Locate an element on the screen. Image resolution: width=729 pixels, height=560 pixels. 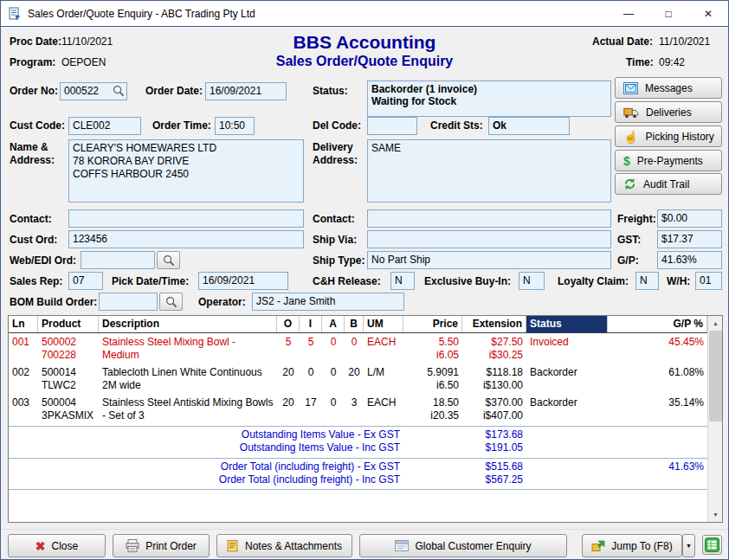
table-row: 002 500014 TLWC2 Tablecloth Linen White … is located at coordinates (358, 379).